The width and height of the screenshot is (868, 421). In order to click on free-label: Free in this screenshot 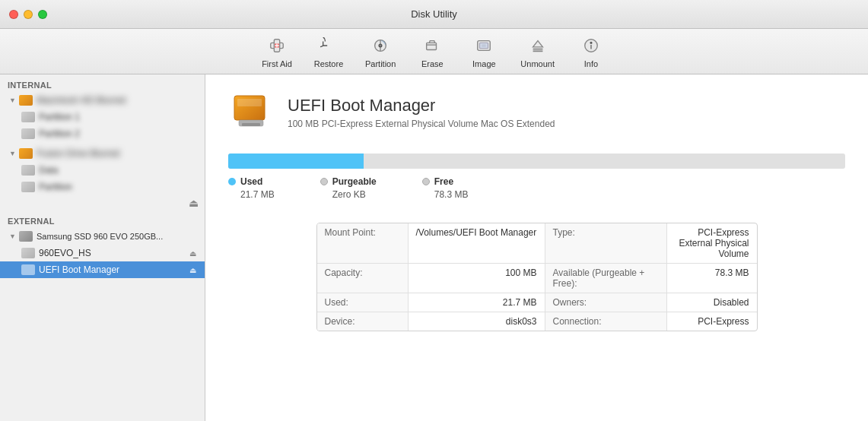, I will do `click(444, 182)`.